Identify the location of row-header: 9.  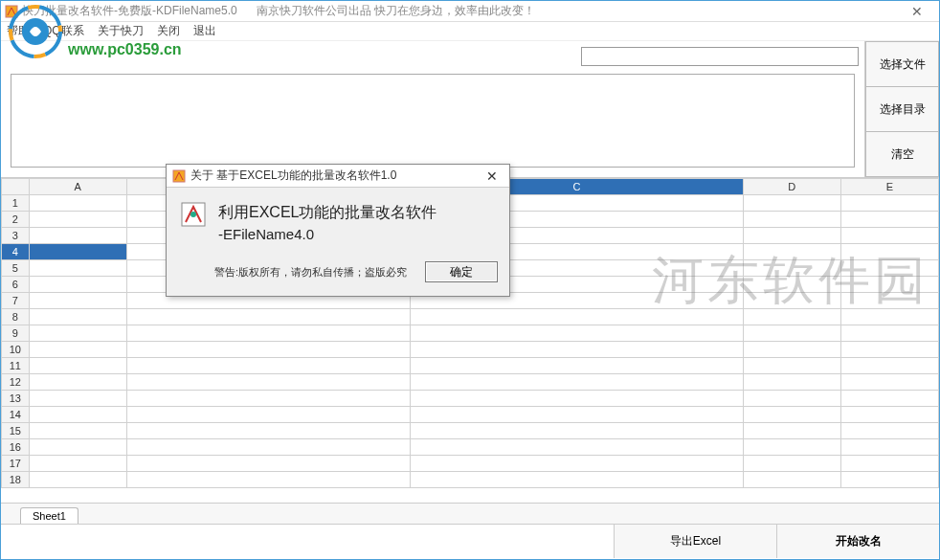
(15, 333).